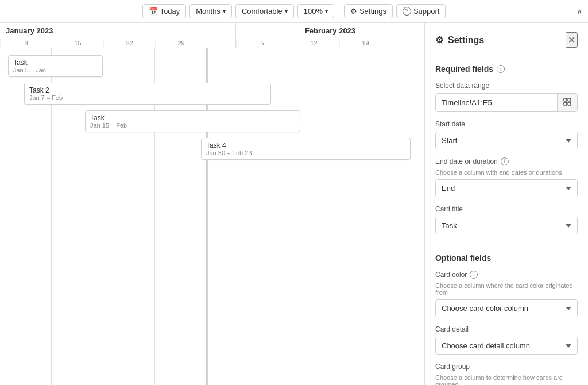  Describe the element at coordinates (369, 11) in the screenshot. I see `settings-button: ⚙ Settings` at that location.